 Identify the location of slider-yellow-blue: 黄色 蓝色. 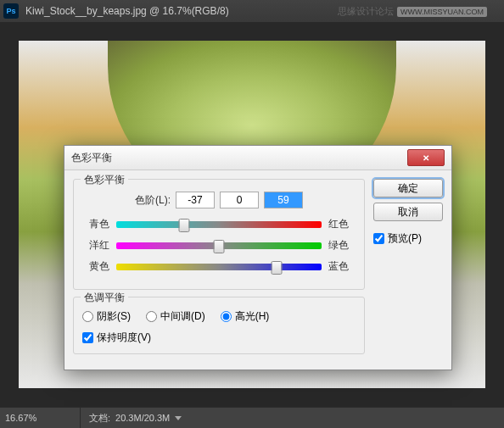
(219, 266).